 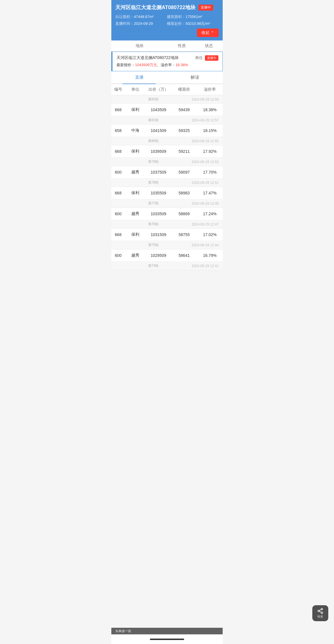 What do you see at coordinates (195, 77) in the screenshot?
I see `tab-analysis-label: 解读` at bounding box center [195, 77].